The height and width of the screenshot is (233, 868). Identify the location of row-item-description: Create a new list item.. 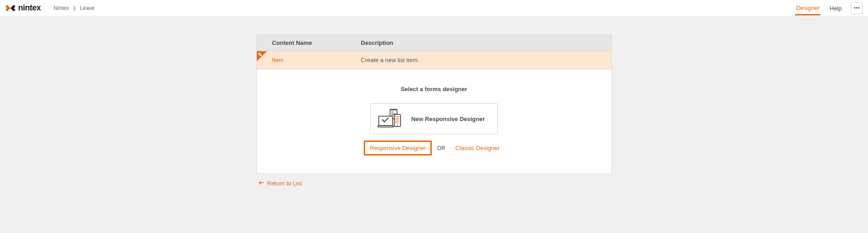
(487, 60).